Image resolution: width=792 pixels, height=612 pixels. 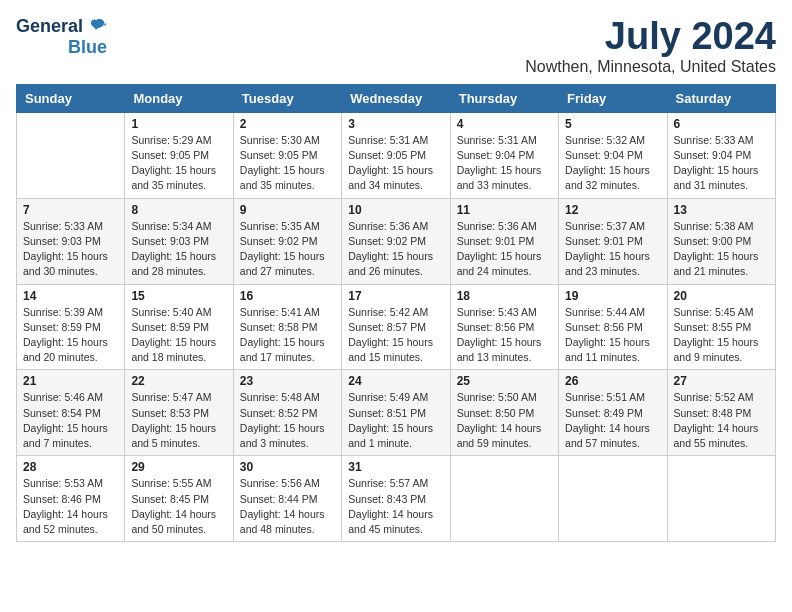 I want to click on calendar-week-3: 14Sunrise: 5:39 AM Sunset: 8:59 PM Dayli…, so click(x=396, y=327).